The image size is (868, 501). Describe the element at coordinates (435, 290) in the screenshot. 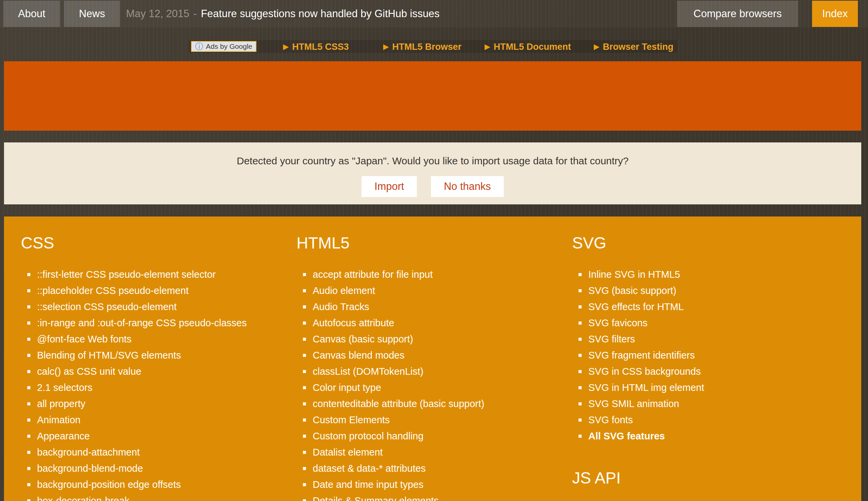

I see `feature-link: Audio element` at that location.